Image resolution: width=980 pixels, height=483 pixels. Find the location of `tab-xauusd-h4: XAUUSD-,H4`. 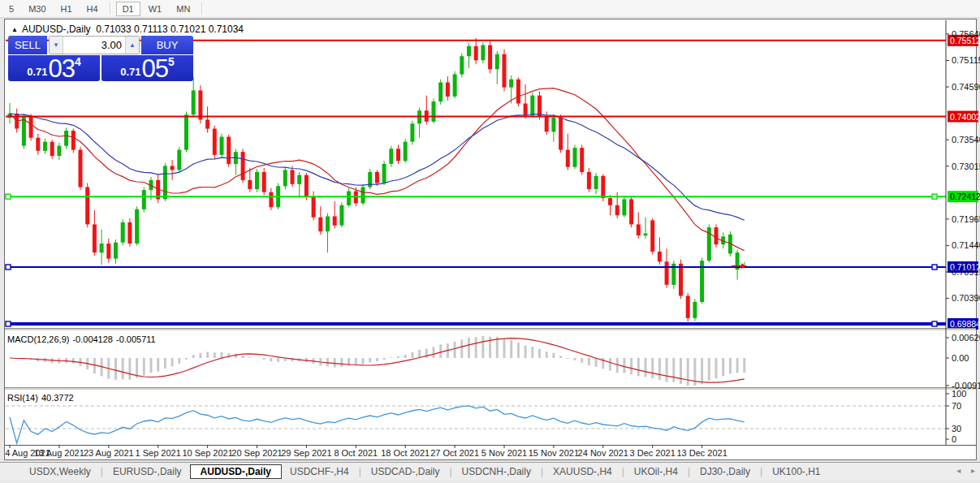

tab-xauusd-h4: XAUUSD-,H4 is located at coordinates (583, 472).